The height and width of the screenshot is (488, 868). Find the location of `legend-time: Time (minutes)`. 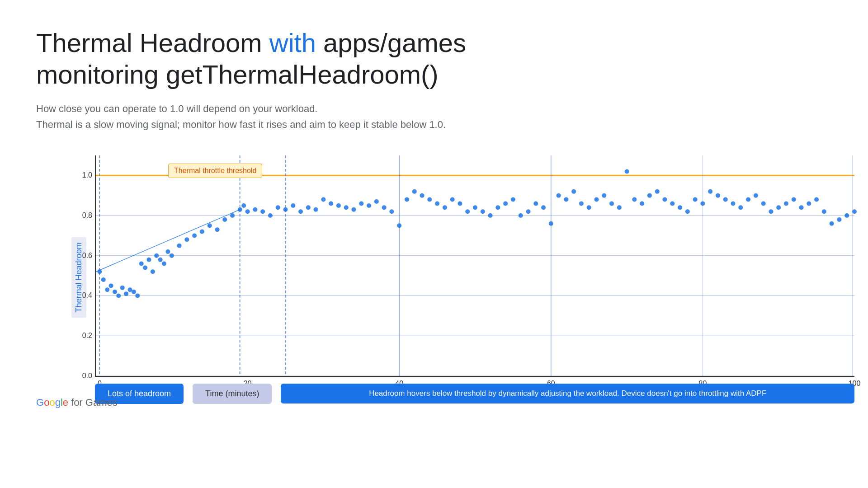

legend-time: Time (minutes) is located at coordinates (232, 394).